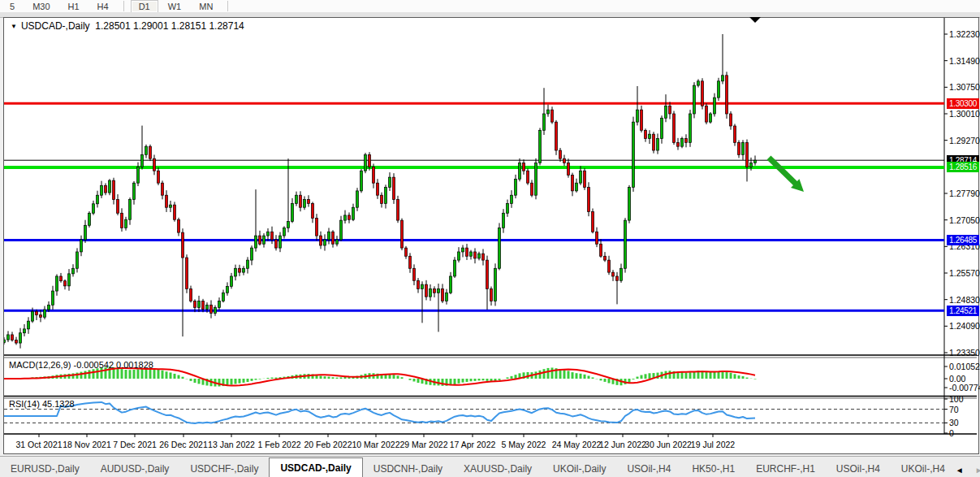  I want to click on tab-audusd-daily: AUDUSD-,Daily, so click(135, 468).